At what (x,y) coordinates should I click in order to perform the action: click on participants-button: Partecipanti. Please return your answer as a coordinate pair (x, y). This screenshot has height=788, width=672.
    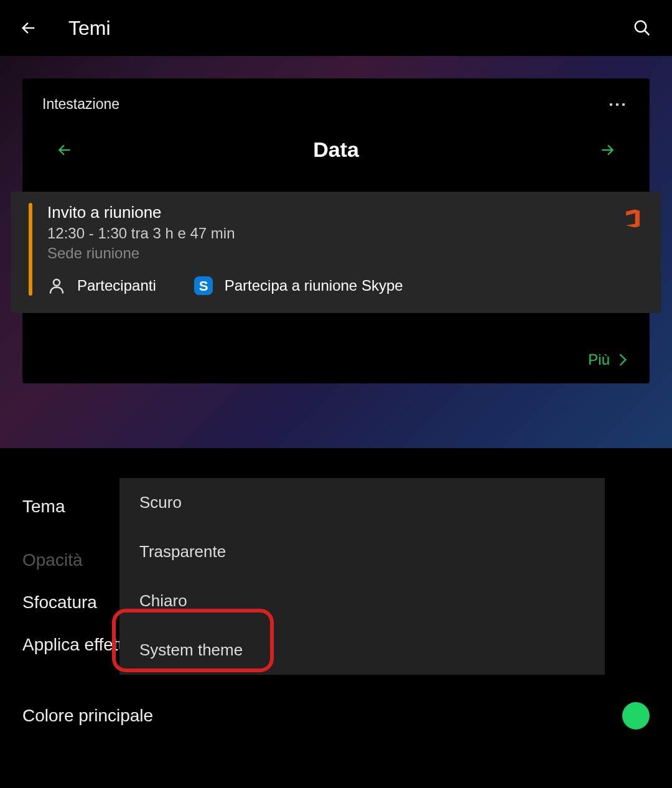
    Looking at the image, I should click on (102, 286).